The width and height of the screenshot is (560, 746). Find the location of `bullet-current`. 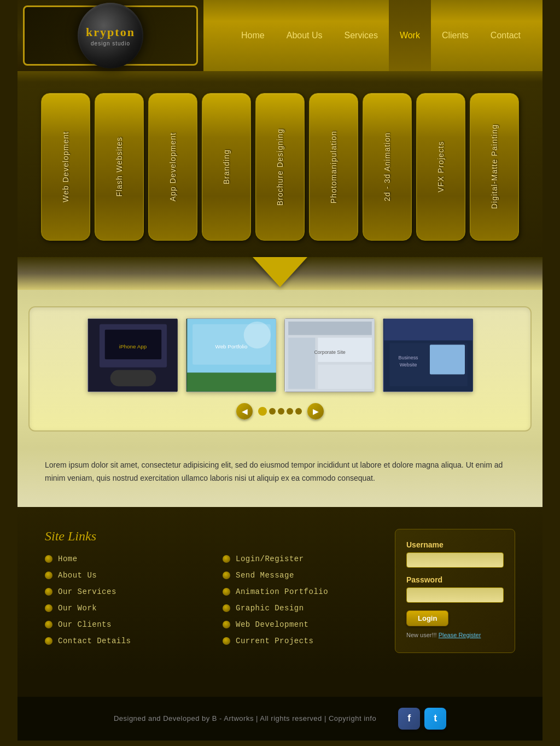

bullet-current is located at coordinates (226, 641).